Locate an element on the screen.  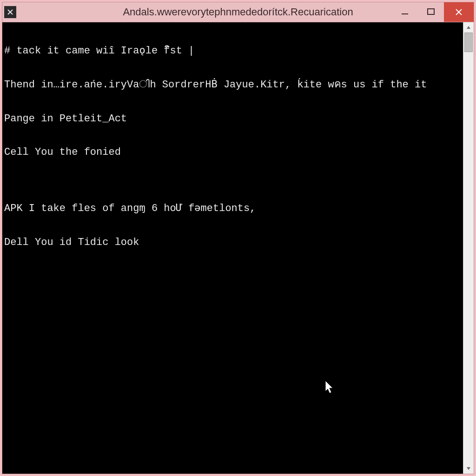
window-controls is located at coordinates (433, 12).